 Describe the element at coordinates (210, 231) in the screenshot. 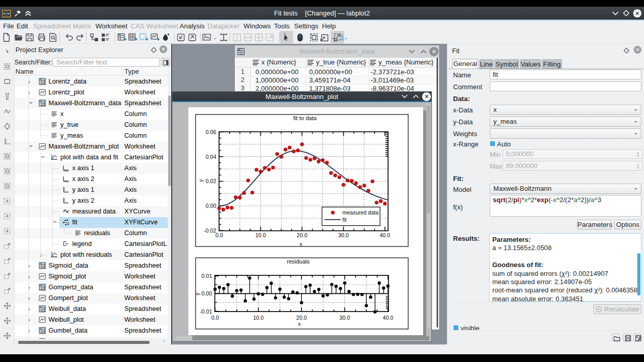

I see `svg-text: -0.02` at that location.